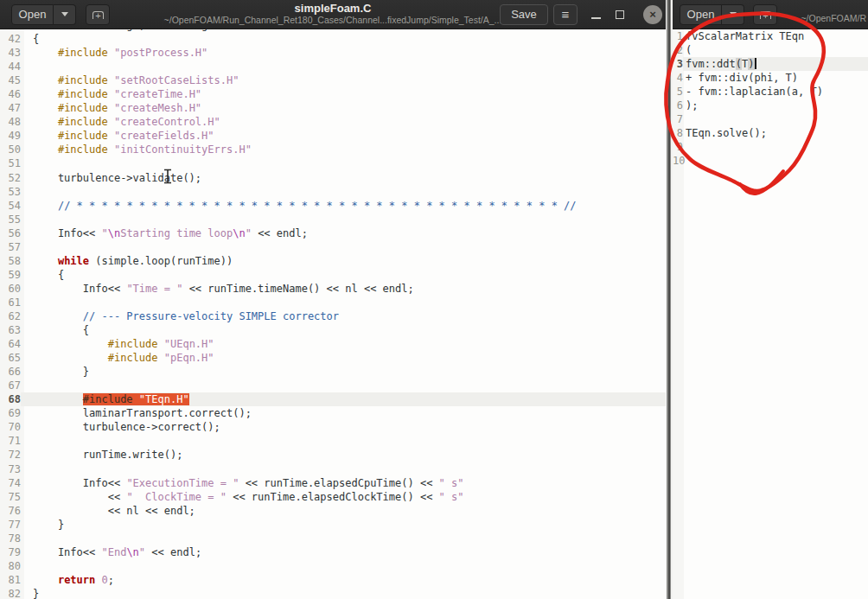 The width and height of the screenshot is (868, 599). I want to click on code-text: #include "setRootCaseLists.H", so click(343, 80).